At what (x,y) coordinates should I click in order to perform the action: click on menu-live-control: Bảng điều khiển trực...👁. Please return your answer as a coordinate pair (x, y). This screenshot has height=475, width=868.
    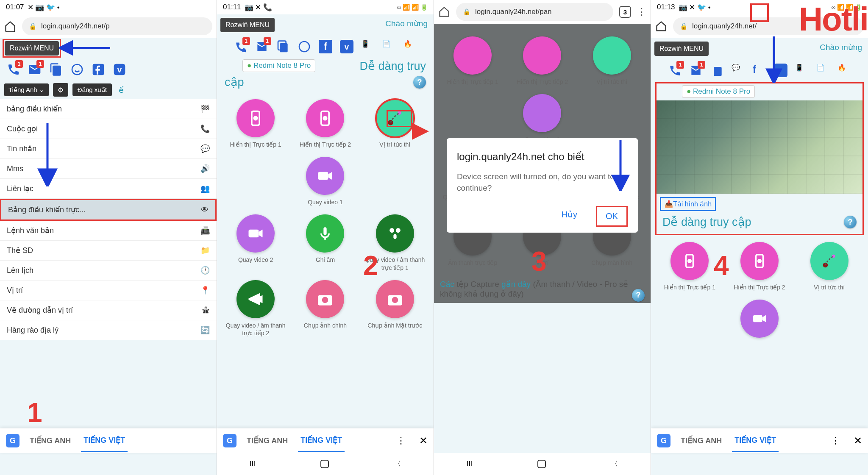
    Looking at the image, I should click on (108, 210).